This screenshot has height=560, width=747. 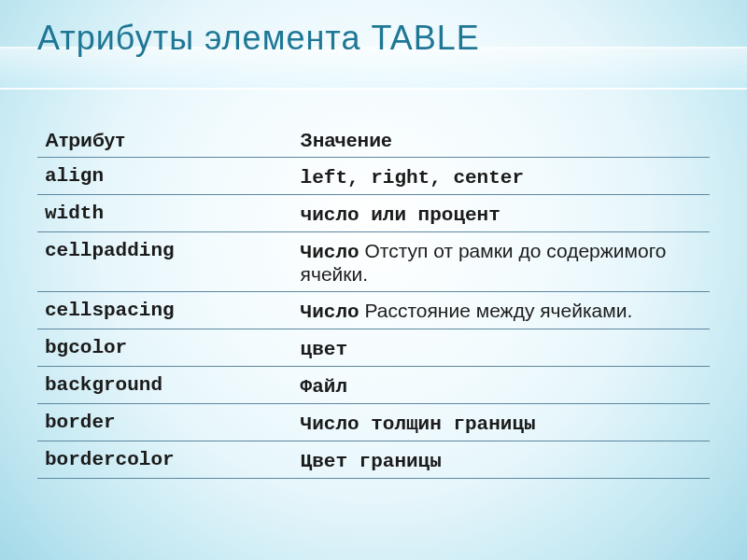 What do you see at coordinates (501, 176) in the screenshot?
I see `attr-value: left, right, center` at bounding box center [501, 176].